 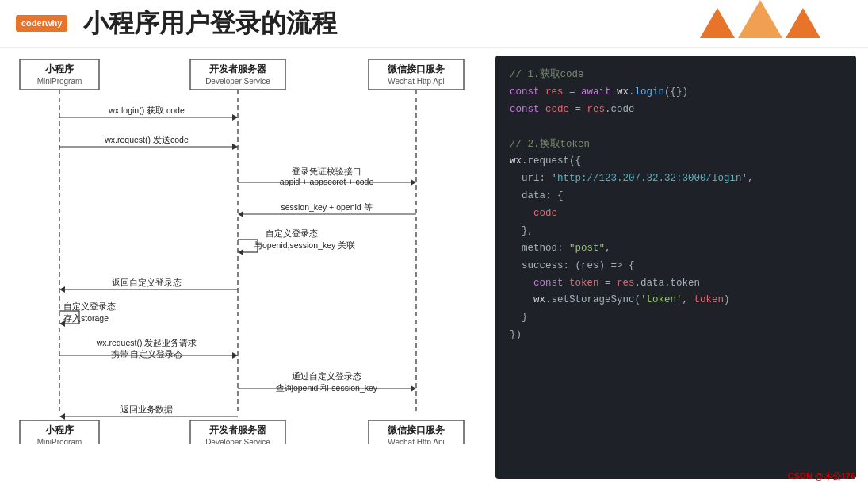 What do you see at coordinates (528, 109) in the screenshot?
I see `kw-const-2: const` at bounding box center [528, 109].